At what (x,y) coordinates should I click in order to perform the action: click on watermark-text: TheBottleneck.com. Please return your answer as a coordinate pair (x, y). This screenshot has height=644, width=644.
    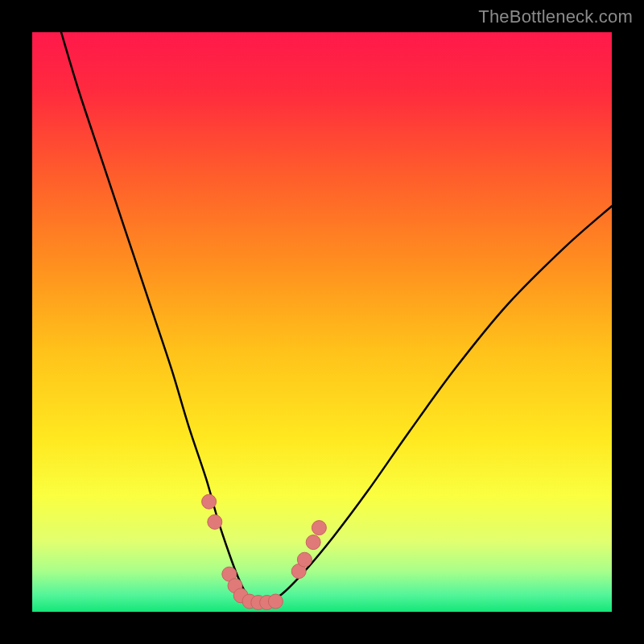
    Looking at the image, I should click on (555, 17).